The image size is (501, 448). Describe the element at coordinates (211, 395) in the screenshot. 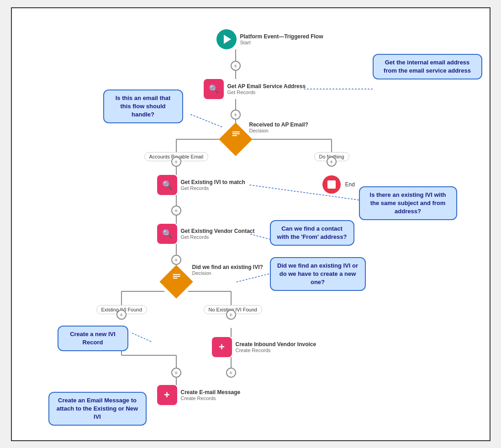

I see `create-email-label: Create E-mail Message Create Records` at that location.